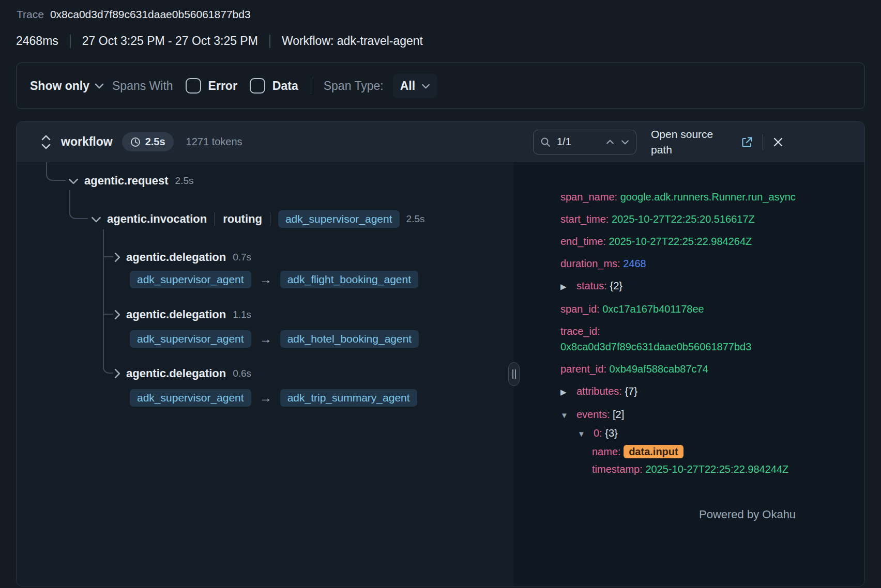  Describe the element at coordinates (717, 469) in the screenshot. I see `detail-value: 2025-10-27T22:25:22.984244Z` at that location.